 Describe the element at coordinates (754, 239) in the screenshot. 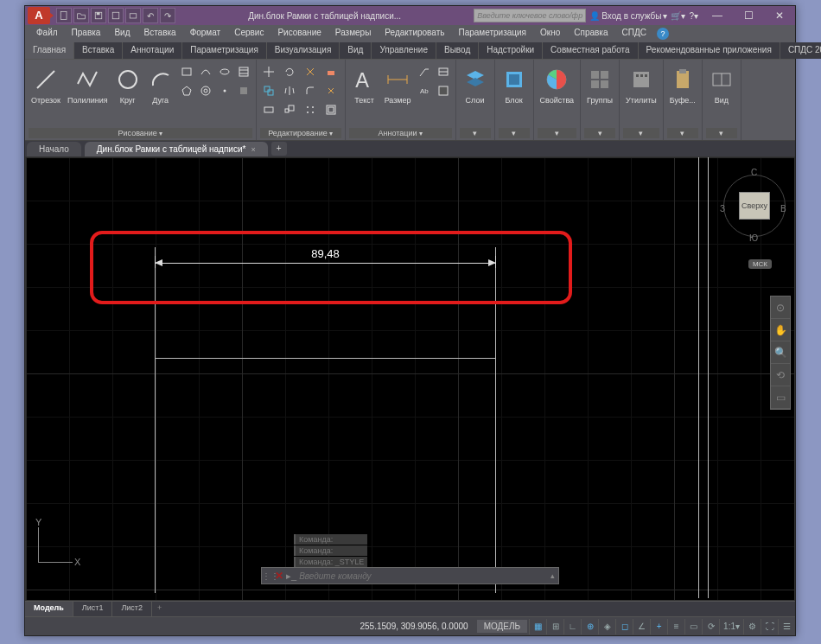

I see `viewcube-south: Ю` at that location.